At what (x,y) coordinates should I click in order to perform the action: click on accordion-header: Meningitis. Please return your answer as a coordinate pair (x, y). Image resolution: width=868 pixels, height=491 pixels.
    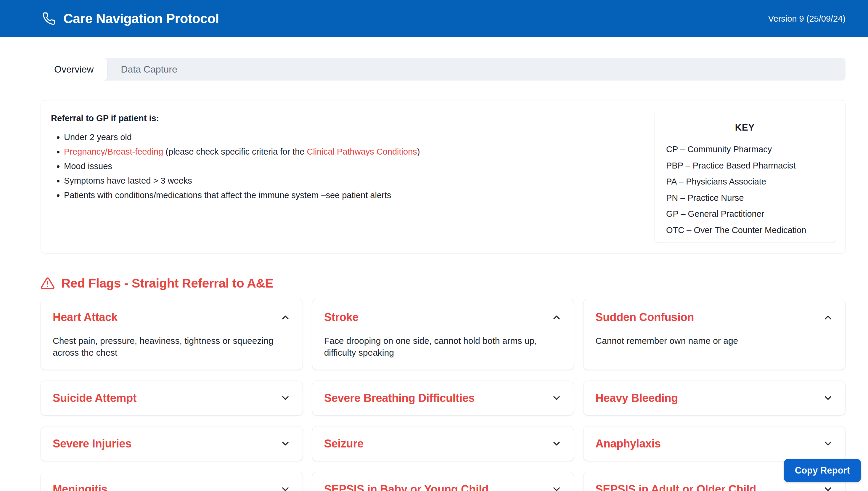
    Looking at the image, I should click on (172, 487).